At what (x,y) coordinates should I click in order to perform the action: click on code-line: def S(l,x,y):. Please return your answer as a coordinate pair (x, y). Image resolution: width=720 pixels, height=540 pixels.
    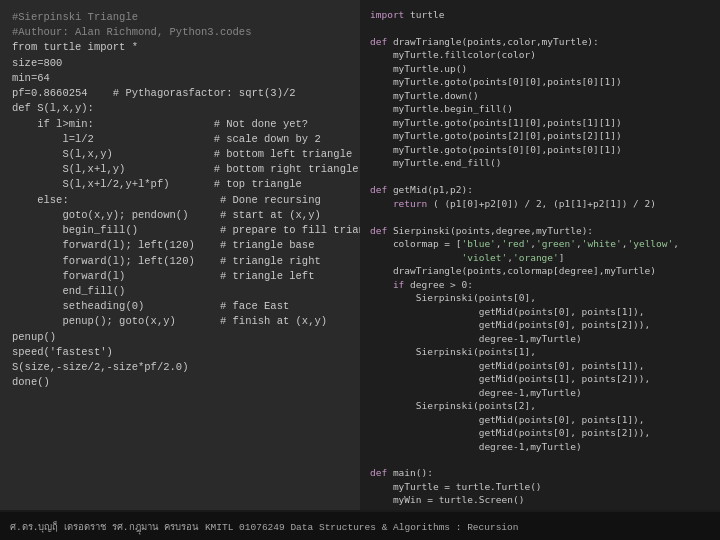
    Looking at the image, I should click on (180, 108).